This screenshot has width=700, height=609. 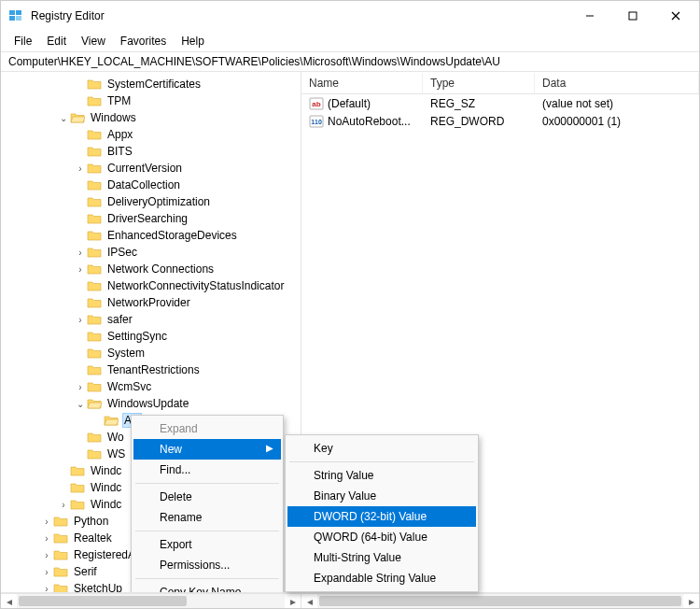 I want to click on tree-node: · SystemCertificates, so click(x=151, y=84).